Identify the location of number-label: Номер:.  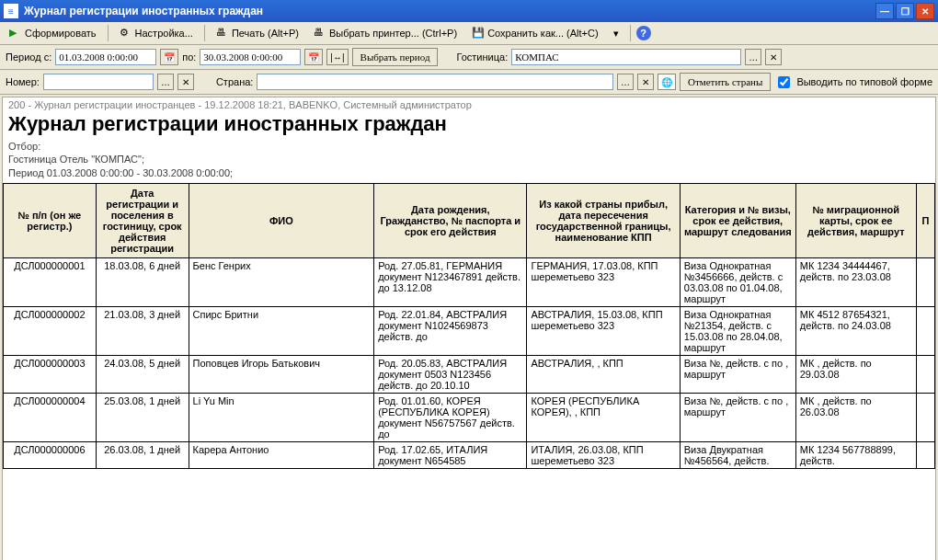
(22, 82).